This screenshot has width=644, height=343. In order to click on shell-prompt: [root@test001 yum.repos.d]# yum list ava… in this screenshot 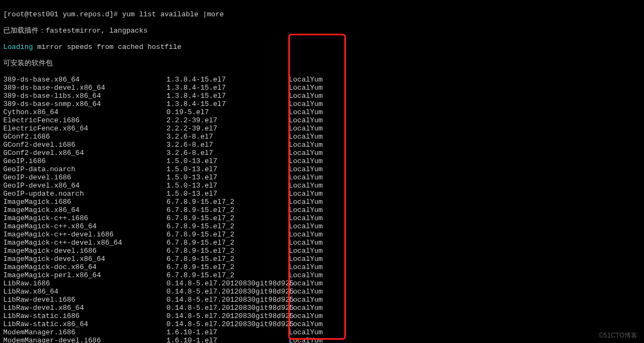, I will do `click(114, 14)`.